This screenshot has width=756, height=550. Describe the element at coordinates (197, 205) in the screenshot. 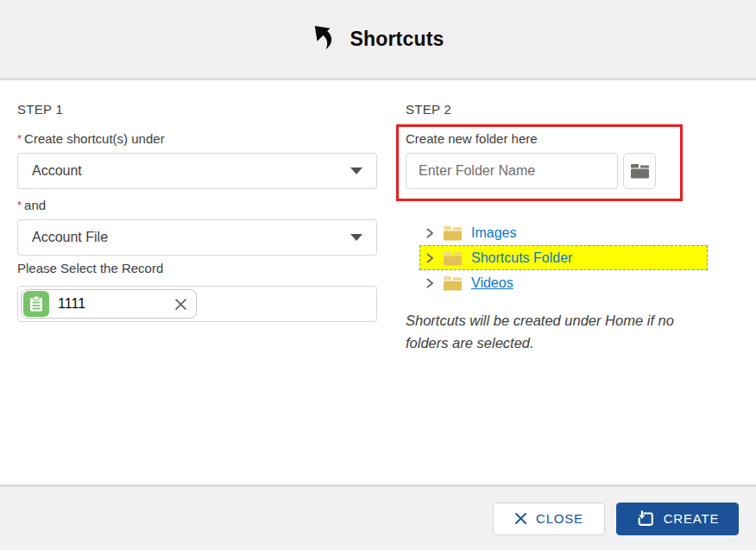

I see `file-select-label: *and` at that location.